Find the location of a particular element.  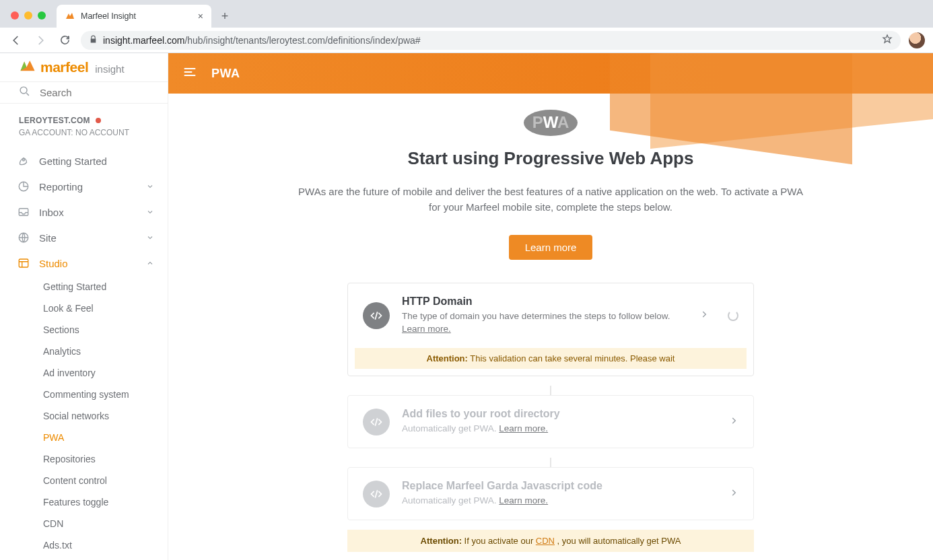

tab-title: Marfeel Insight is located at coordinates (137, 16).